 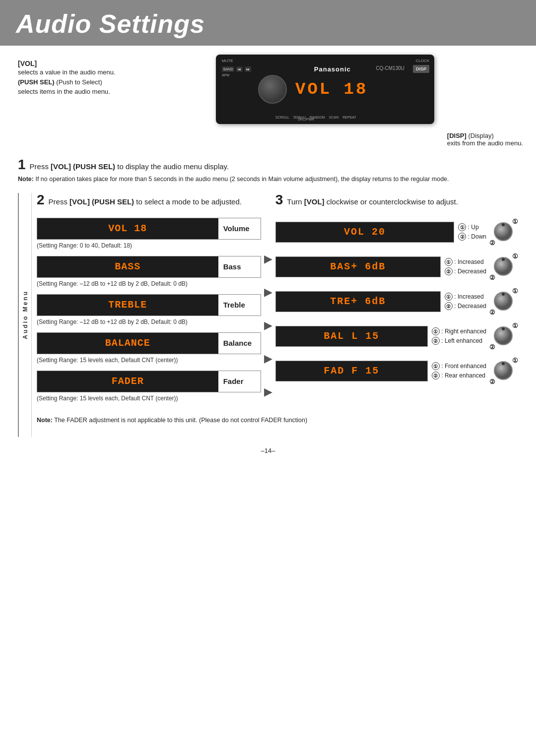 What do you see at coordinates (128, 305) in the screenshot?
I see `treble-display: TREBLE` at bounding box center [128, 305].